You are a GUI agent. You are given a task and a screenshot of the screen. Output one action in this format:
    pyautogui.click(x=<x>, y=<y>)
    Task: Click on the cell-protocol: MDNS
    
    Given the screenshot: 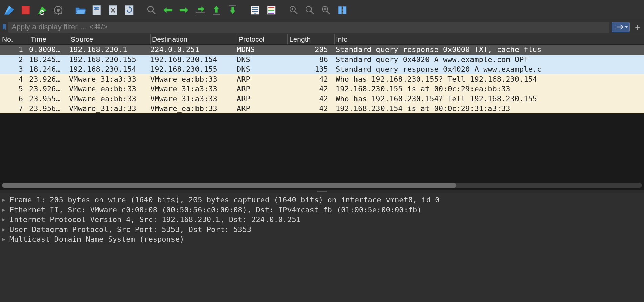 What is the action you would take?
    pyautogui.click(x=262, y=49)
    